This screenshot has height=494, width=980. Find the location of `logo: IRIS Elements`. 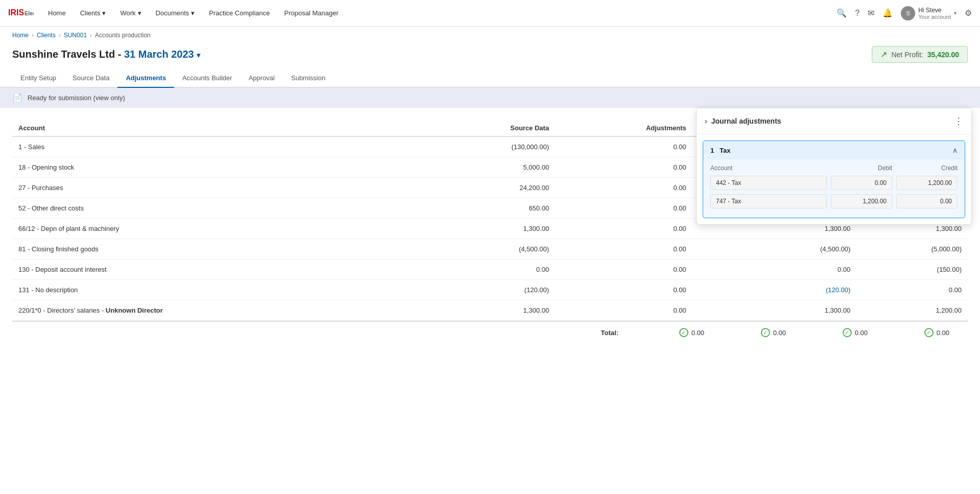

logo: IRIS Elements is located at coordinates (21, 13).